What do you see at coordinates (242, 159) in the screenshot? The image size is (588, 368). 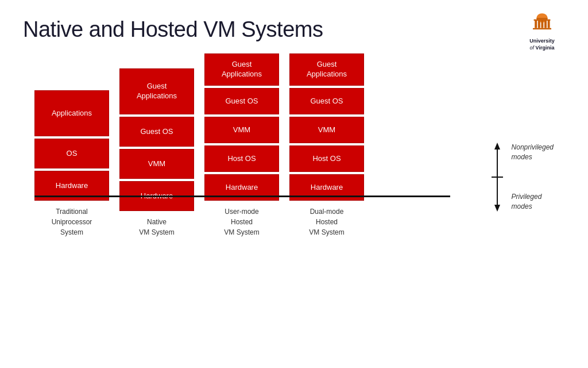 I see `block-host-os-user: Host OS` at bounding box center [242, 159].